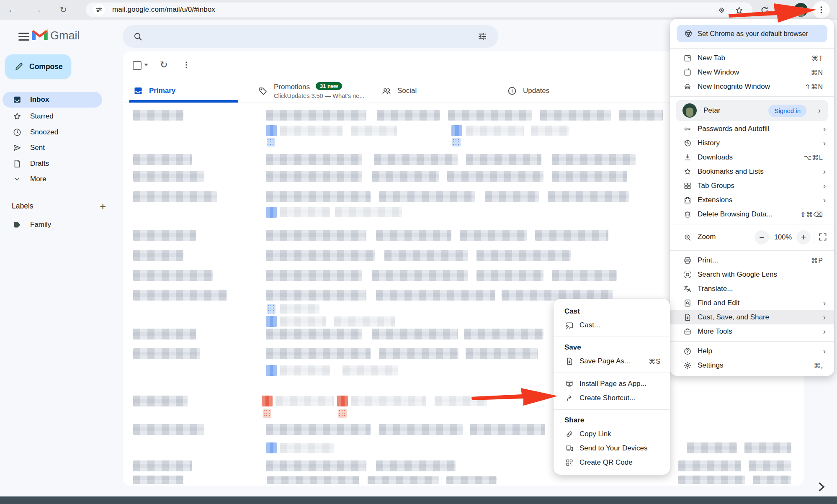  Describe the element at coordinates (752, 317) in the screenshot. I see `menu-item-cast-save-and-share: Cast, Save, and Share›` at that location.